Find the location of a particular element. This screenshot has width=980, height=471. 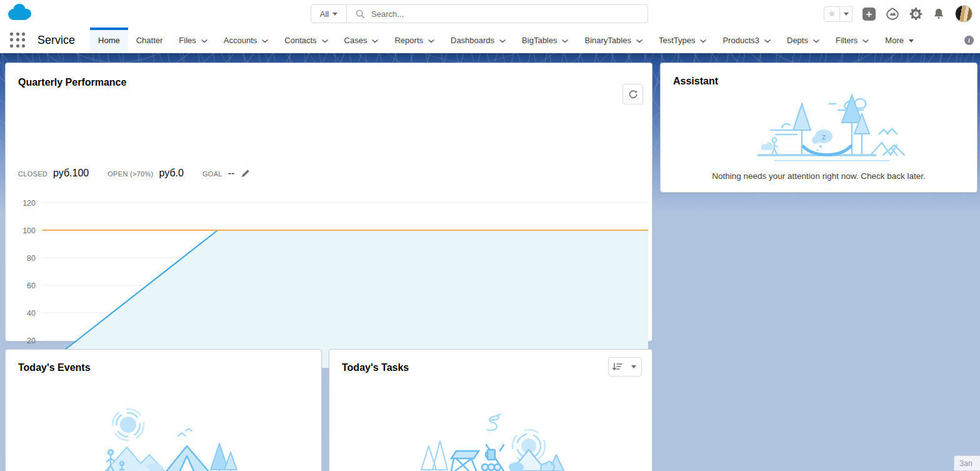

svg-text: 60 is located at coordinates (31, 286).